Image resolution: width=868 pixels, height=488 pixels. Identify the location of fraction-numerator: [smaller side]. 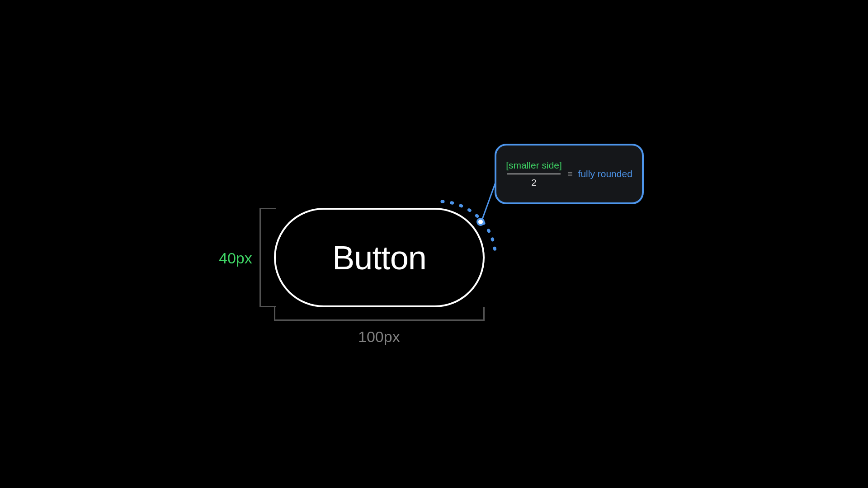
(534, 165).